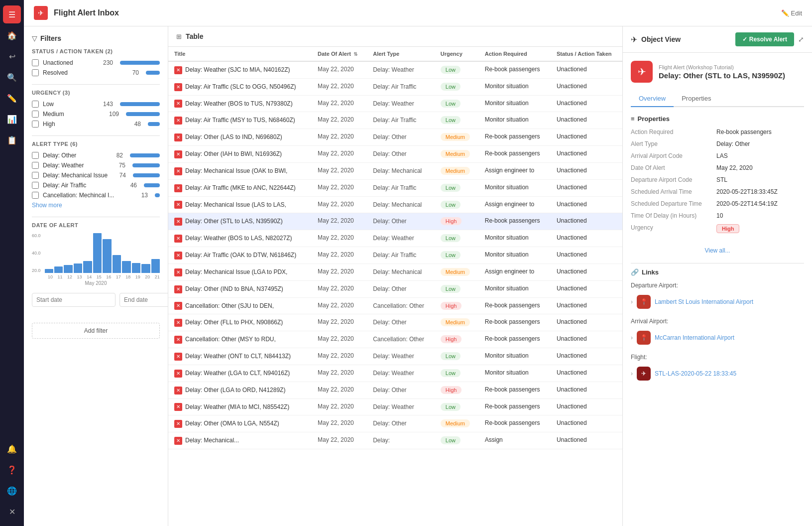  I want to click on nav-bell-icon: 🔔, so click(12, 449).